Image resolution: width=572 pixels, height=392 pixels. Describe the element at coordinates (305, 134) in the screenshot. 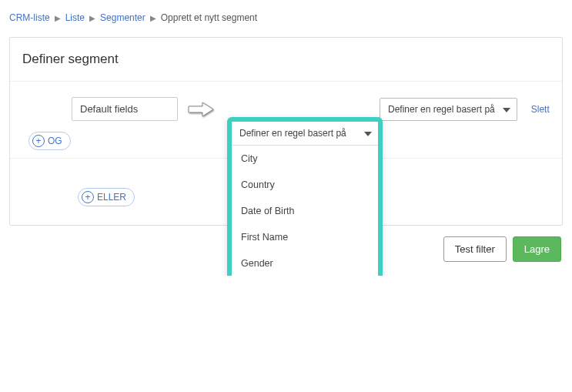

I see `rule-define-select: Definer en regel basert på` at that location.